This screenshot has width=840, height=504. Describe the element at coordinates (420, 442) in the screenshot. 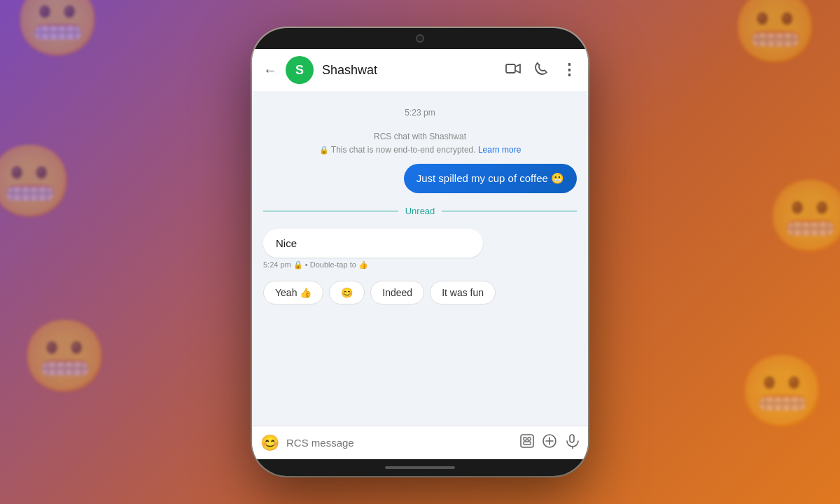

I see `input-bar: 😊` at that location.